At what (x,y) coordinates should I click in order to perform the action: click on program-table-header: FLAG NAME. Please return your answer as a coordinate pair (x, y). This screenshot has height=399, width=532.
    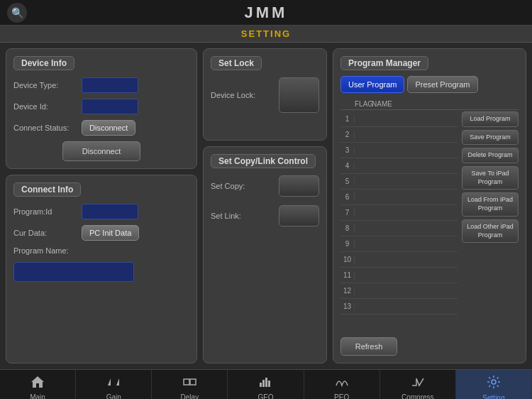
    Looking at the image, I should click on (430, 104).